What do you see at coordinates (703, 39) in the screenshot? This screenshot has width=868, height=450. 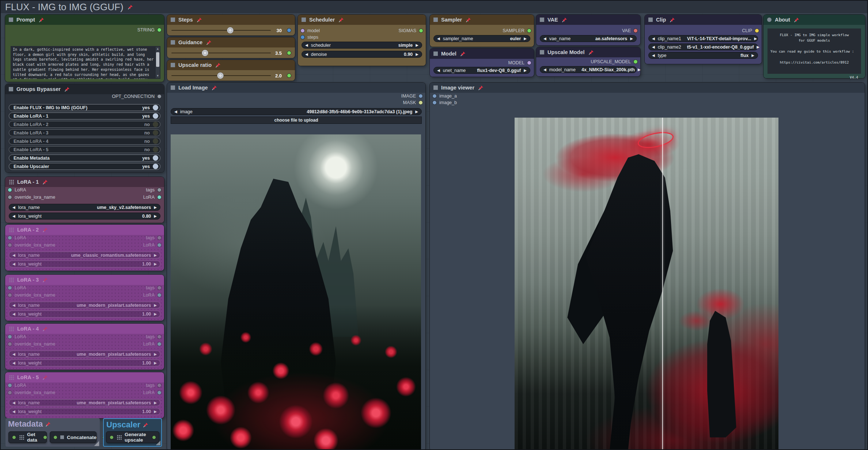 I see `clip-name1-widget: ◀ clip_name1 ViT-L-14-TEXT-detail-improv…` at bounding box center [703, 39].